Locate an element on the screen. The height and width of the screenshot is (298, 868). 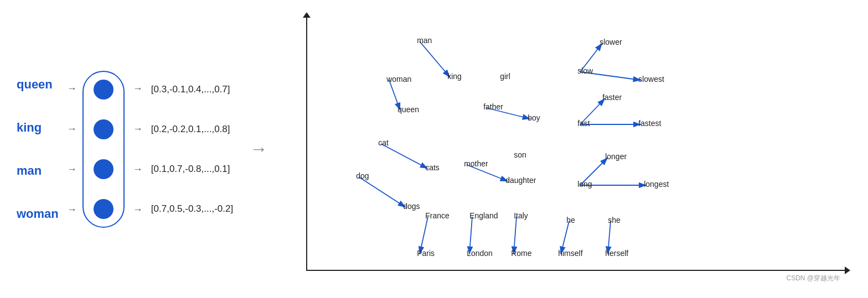
neural-capsule is located at coordinates (104, 149).